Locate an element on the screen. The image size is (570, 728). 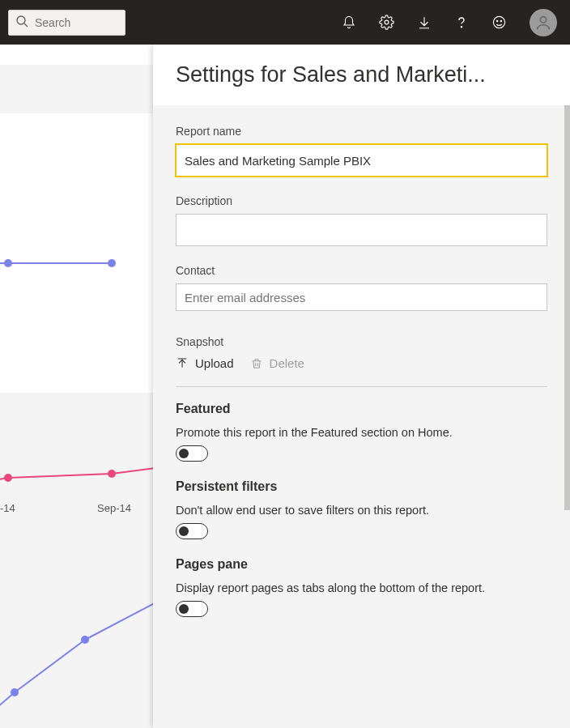
upload-icon is located at coordinates (182, 364).